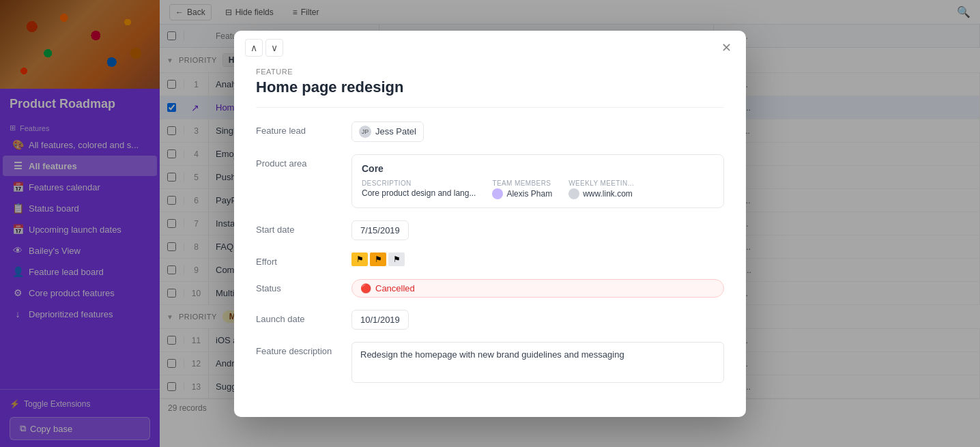 The width and height of the screenshot is (980, 447). What do you see at coordinates (538, 169) in the screenshot?
I see `product-area-title: Core` at bounding box center [538, 169].